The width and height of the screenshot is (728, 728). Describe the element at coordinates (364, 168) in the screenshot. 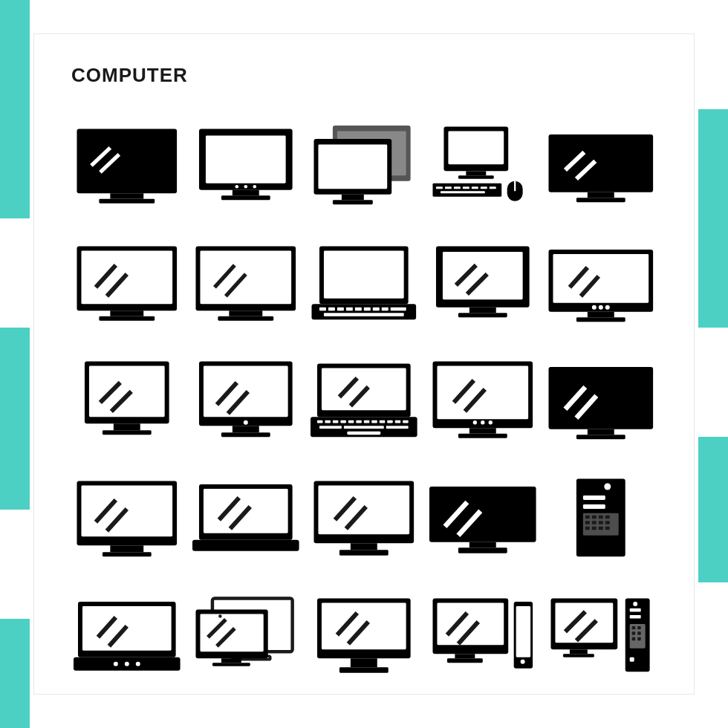

I see `desktop-window-icon` at that location.